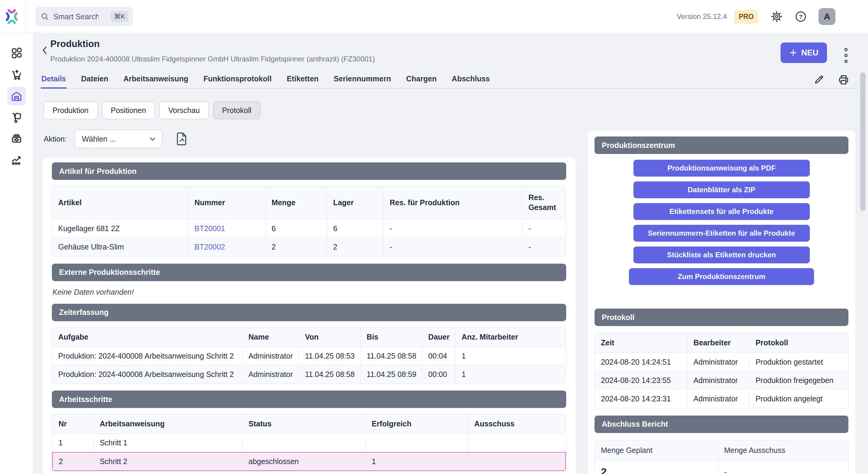 This screenshot has width=868, height=474. I want to click on column-header: Protokoll, so click(799, 343).